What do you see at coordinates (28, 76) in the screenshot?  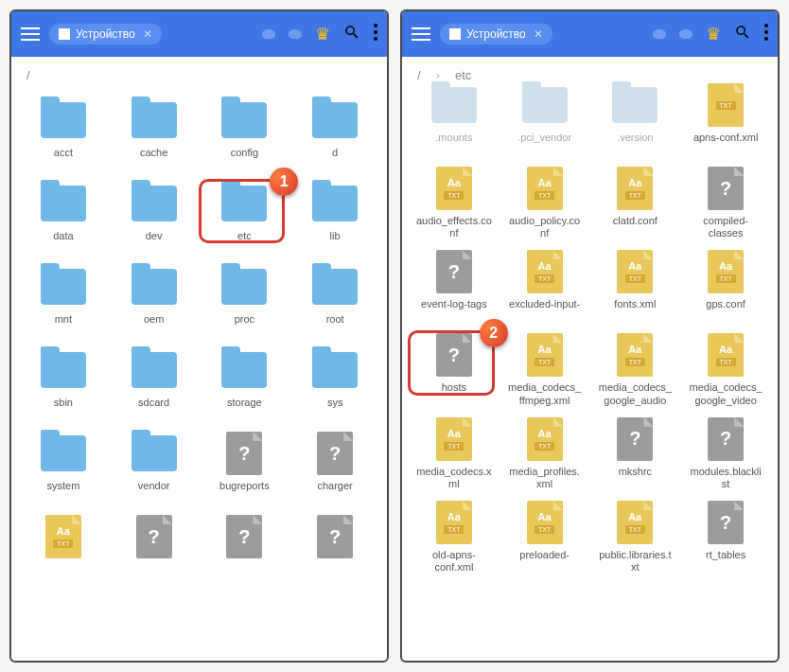 I see `breadcrumb-root: /` at bounding box center [28, 76].